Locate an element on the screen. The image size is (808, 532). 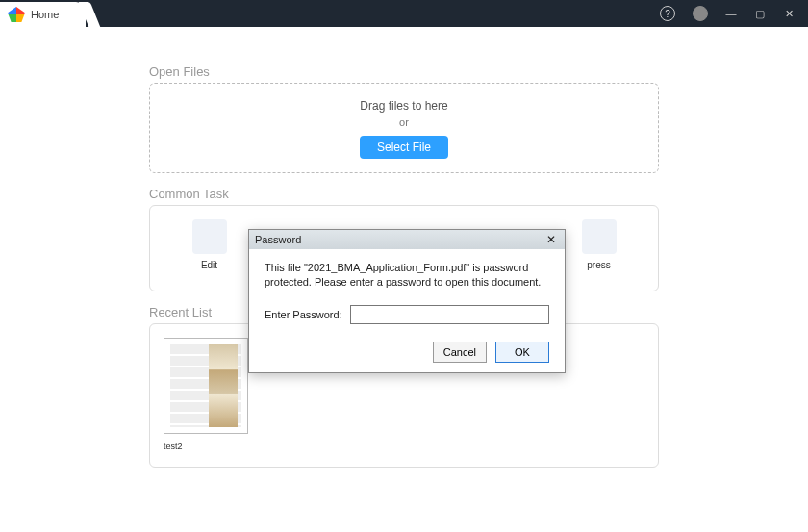
dialog-message: This file "2021_BMA_Application_Form.pdf… is located at coordinates (407, 275).